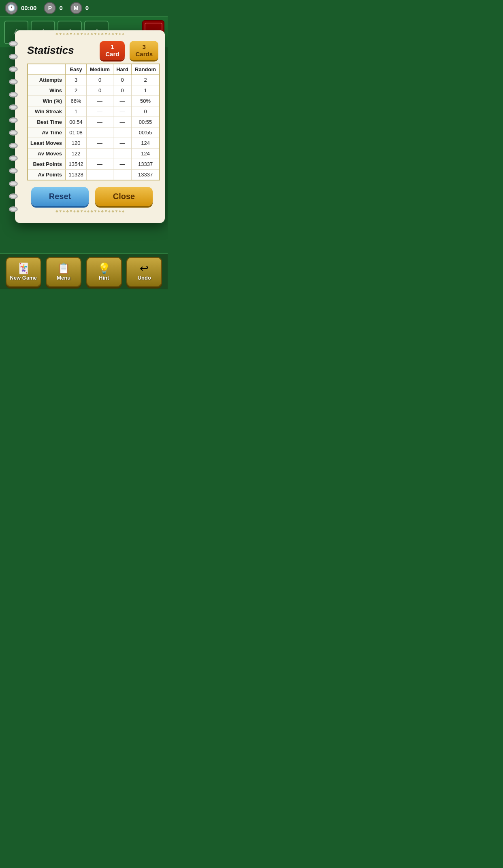 This screenshot has height=868, width=503. I want to click on undo-button: ↩ Undo, so click(144, 272).